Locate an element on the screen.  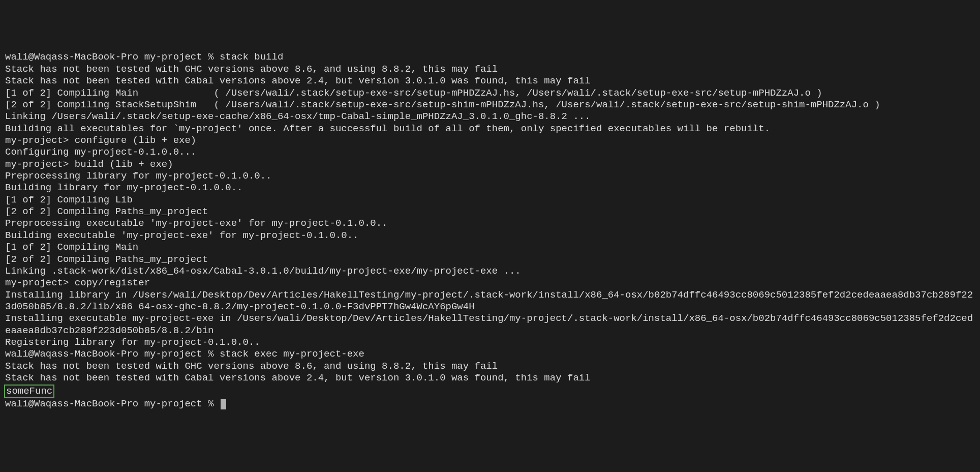
cursor-icon is located at coordinates (224, 404).